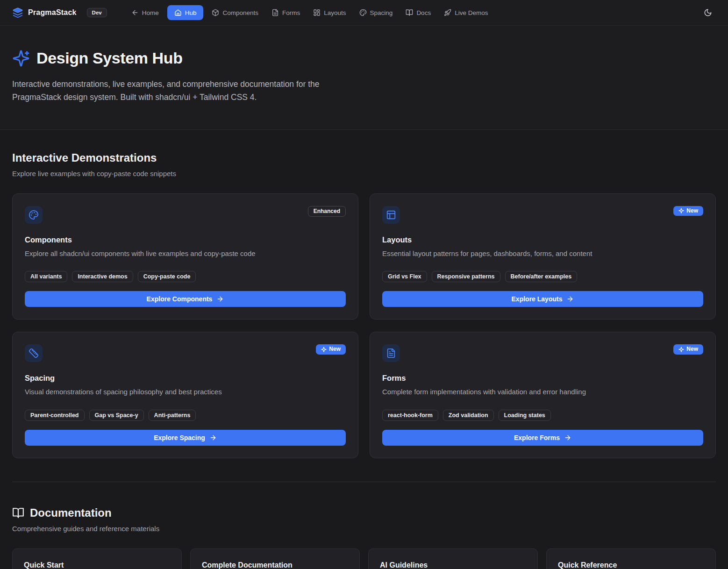 This screenshot has height=569, width=728. What do you see at coordinates (543, 392) in the screenshot?
I see `card-description: Complete form implementations with valid…` at bounding box center [543, 392].